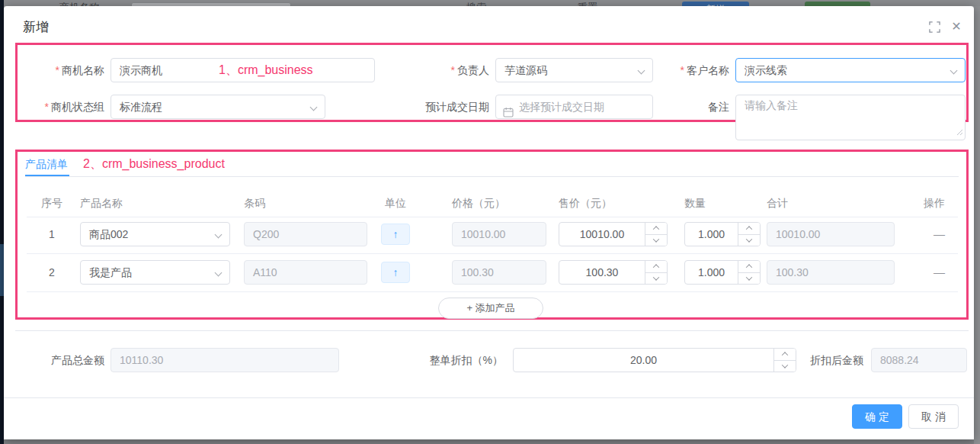  What do you see at coordinates (680, 70) in the screenshot?
I see `customer-label: *客户名称` at bounding box center [680, 70].